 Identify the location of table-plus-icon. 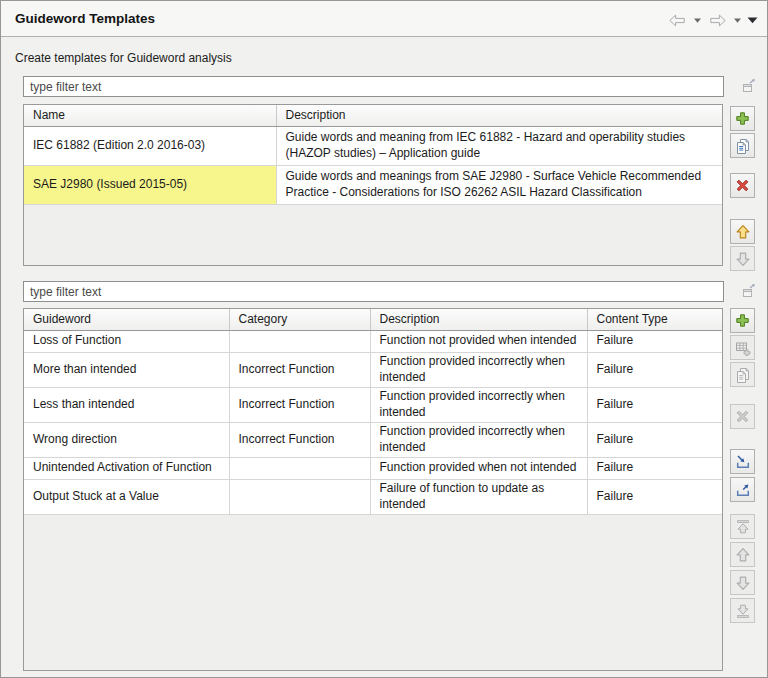
(743, 348).